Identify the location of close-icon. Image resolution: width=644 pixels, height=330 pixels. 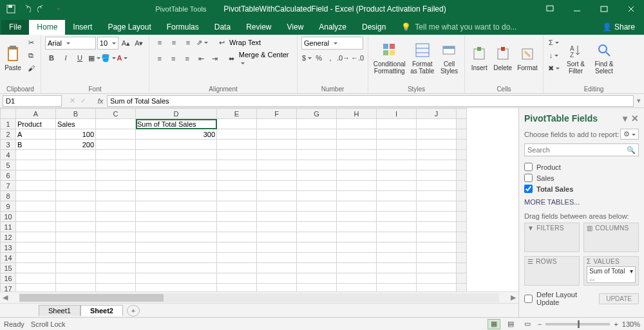
(631, 9).